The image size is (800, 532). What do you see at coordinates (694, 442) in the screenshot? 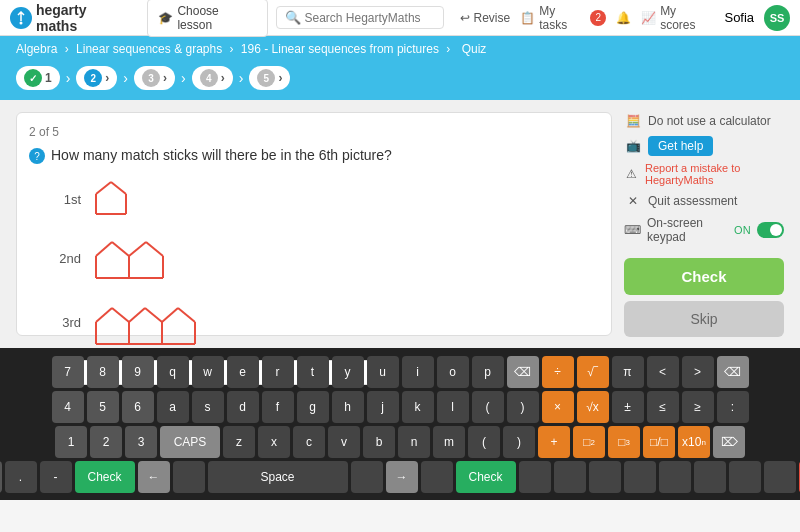
I see `key-x10: x10n` at bounding box center [694, 442].